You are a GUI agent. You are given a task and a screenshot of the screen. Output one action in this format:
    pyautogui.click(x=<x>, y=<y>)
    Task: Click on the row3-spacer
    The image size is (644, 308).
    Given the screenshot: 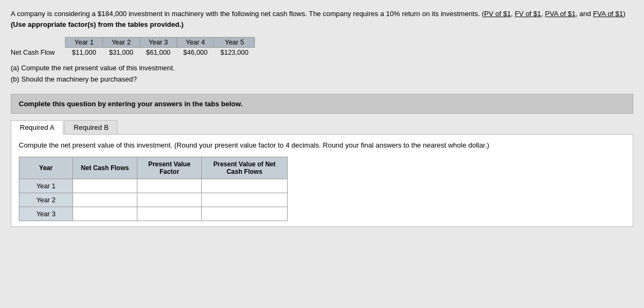 What is the action you would take?
    pyautogui.click(x=309, y=214)
    